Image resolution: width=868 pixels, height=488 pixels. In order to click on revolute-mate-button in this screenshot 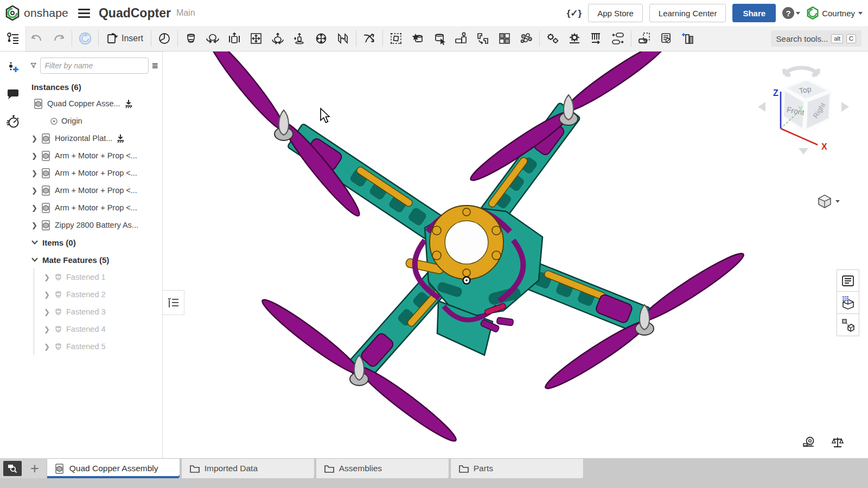, I will do `click(213, 38)`.